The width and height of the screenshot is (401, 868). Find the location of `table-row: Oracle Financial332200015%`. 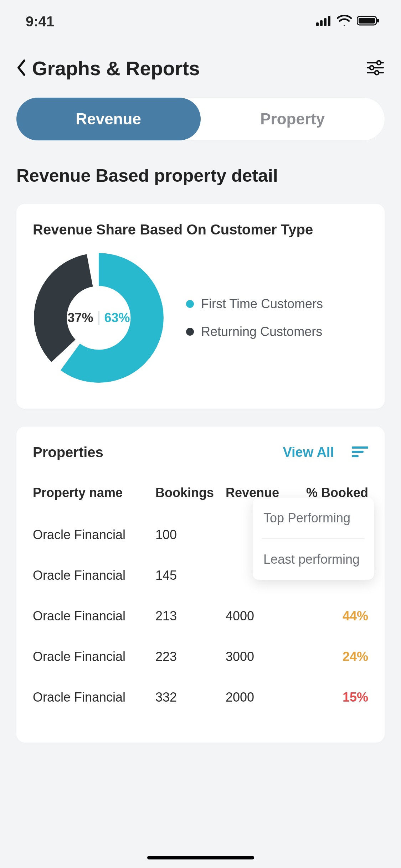

table-row: Oracle Financial332200015% is located at coordinates (200, 697).